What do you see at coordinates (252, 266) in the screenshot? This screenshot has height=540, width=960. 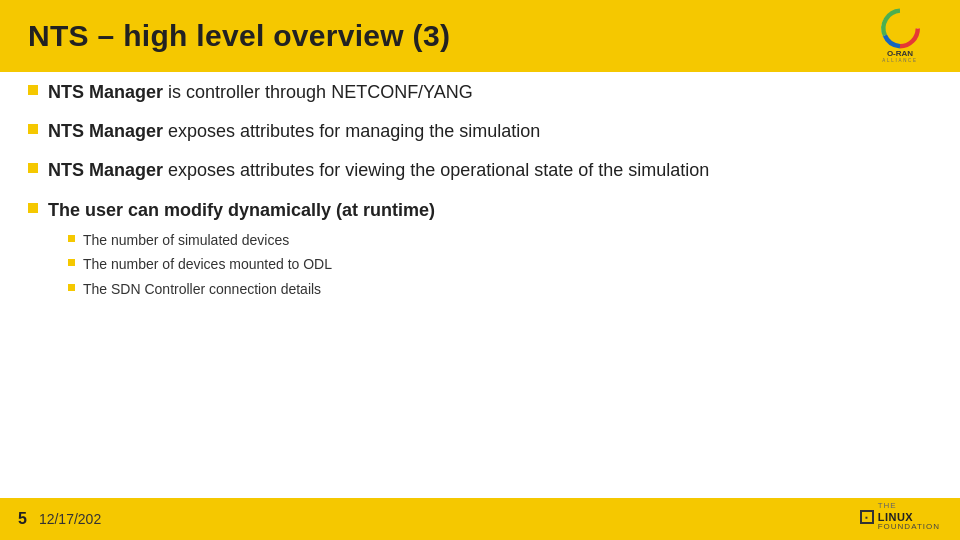 I see `sub-bullet-list: The number of simulated devices The numb…` at bounding box center [252, 266].